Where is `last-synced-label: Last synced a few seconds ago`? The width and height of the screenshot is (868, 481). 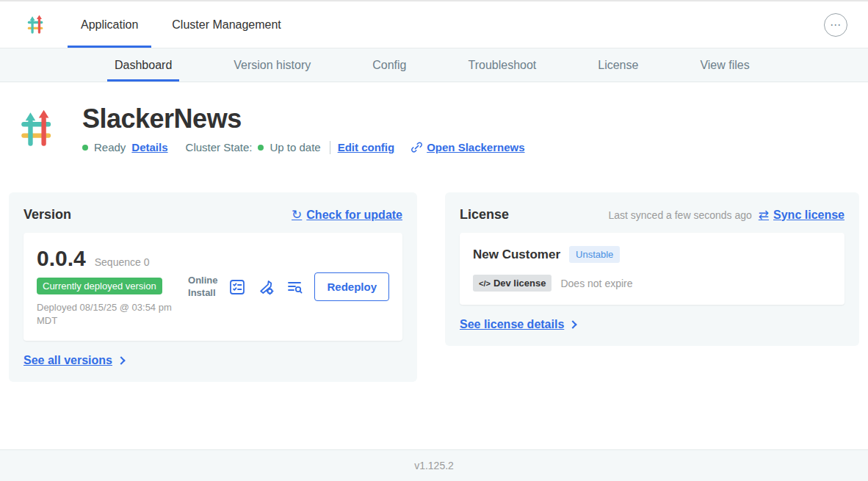
last-synced-label: Last synced a few seconds ago is located at coordinates (680, 215).